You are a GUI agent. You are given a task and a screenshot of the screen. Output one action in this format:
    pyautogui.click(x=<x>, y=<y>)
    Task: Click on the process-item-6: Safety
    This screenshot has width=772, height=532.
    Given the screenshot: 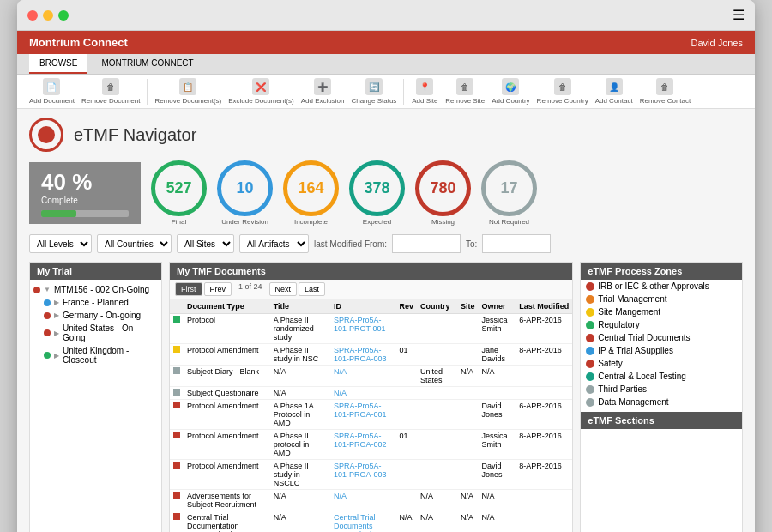 What is the action you would take?
    pyautogui.click(x=661, y=364)
    